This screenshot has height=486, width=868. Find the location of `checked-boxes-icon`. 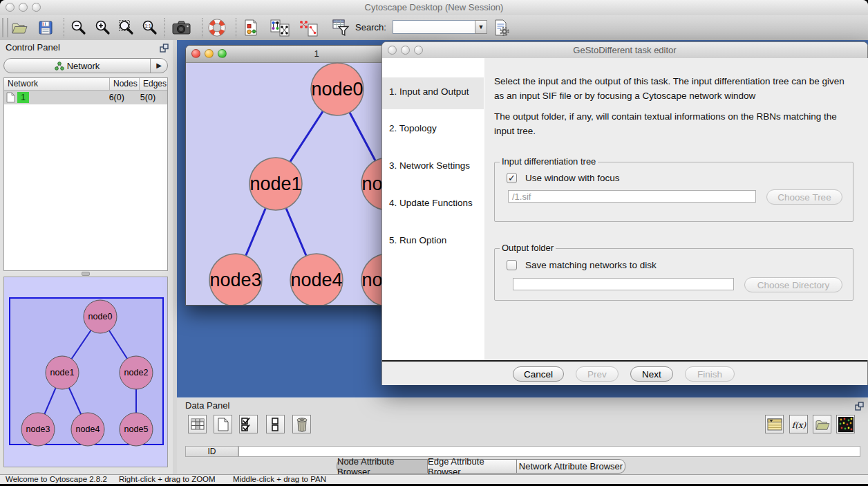

checked-boxes-icon is located at coordinates (249, 424).